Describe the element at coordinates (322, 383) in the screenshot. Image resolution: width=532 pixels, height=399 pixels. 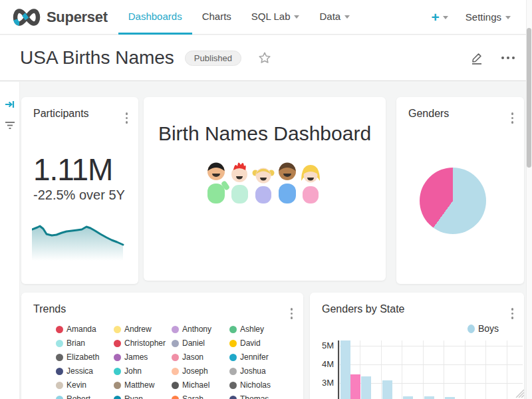
I see `y-axis-tick-label: 3M` at that location.